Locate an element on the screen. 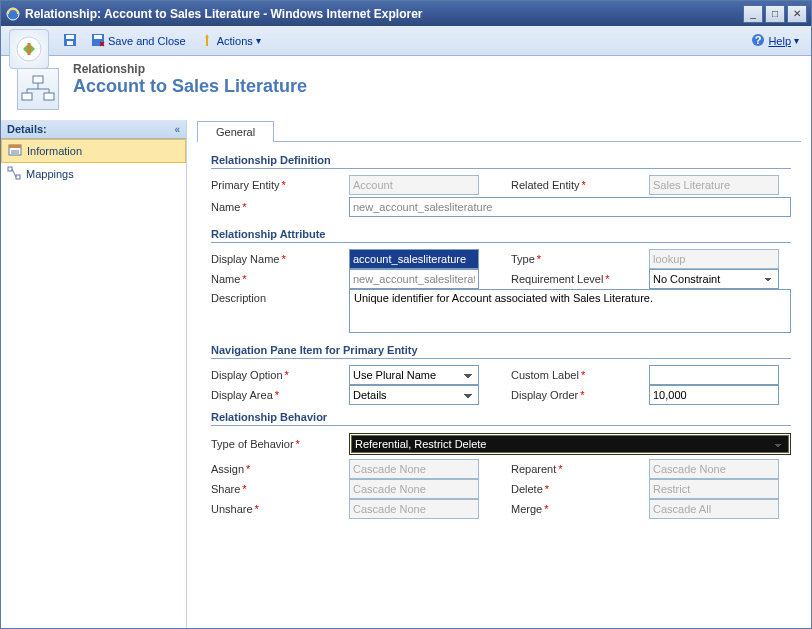  save-and-close-button: Save and Close is located at coordinates (138, 41).